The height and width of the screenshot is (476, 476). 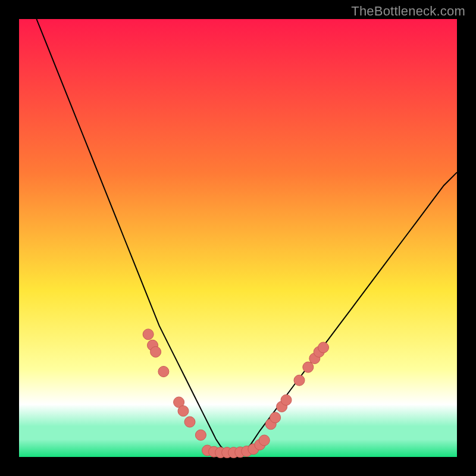 I want to click on watermark-text: TheBottleneck.com, so click(x=408, y=11).